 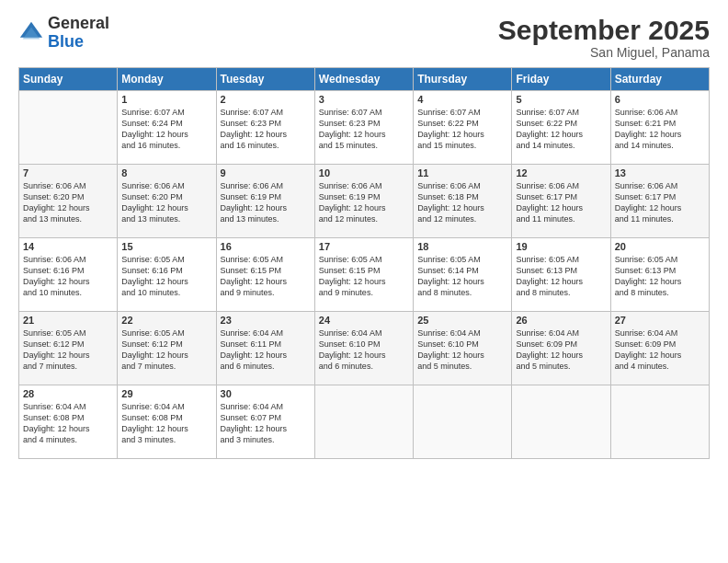 I want to click on calendar-cell: 3Sunrise: 6:07 AM Sunset: 6:23 PM Daylig…, so click(x=364, y=128).